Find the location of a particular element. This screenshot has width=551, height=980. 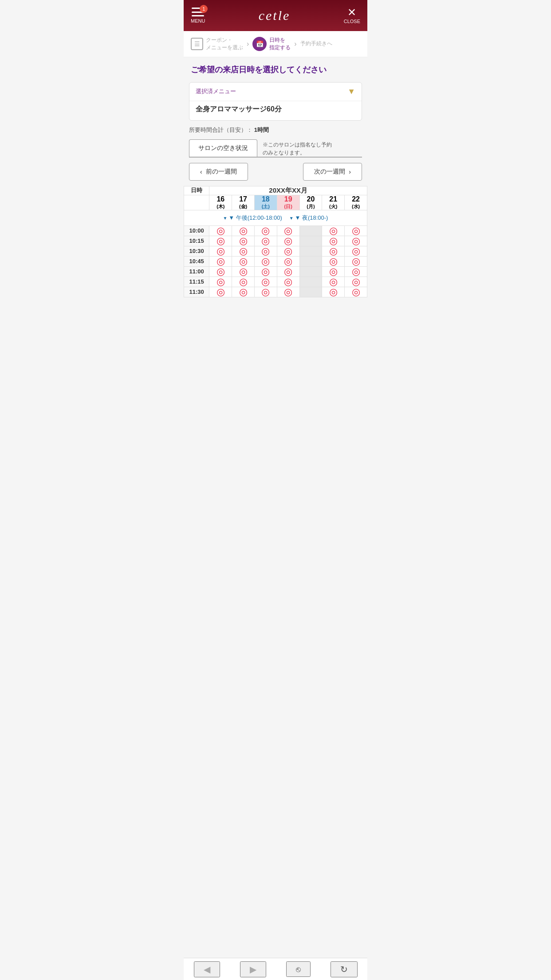

next-week-button: 次の一週間 › is located at coordinates (333, 172).